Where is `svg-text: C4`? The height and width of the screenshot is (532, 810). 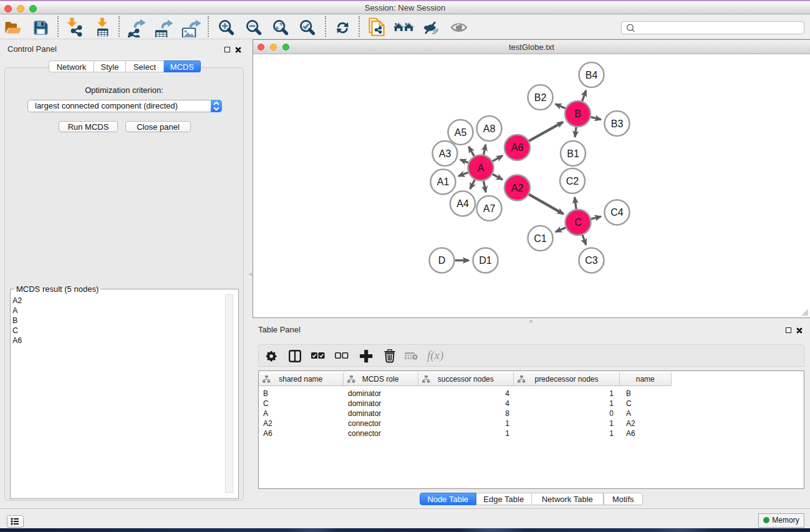 svg-text: C4 is located at coordinates (617, 212).